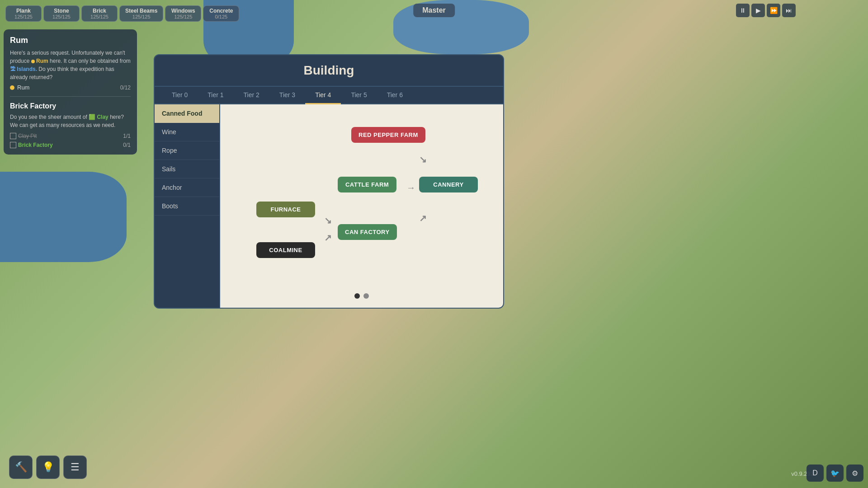 Image resolution: width=868 pixels, height=488 pixels. What do you see at coordinates (24, 14) in the screenshot?
I see `resource-plank: Plank 125/125` at bounding box center [24, 14].